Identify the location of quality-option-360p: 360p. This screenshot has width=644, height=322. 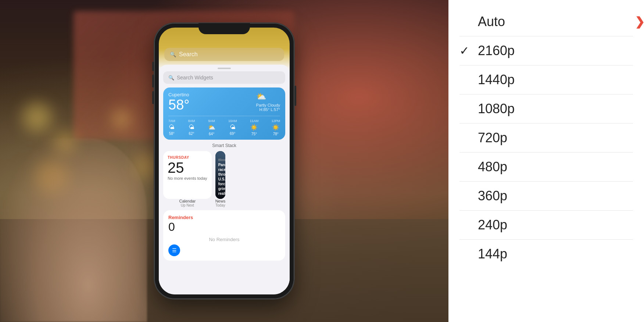
(546, 196).